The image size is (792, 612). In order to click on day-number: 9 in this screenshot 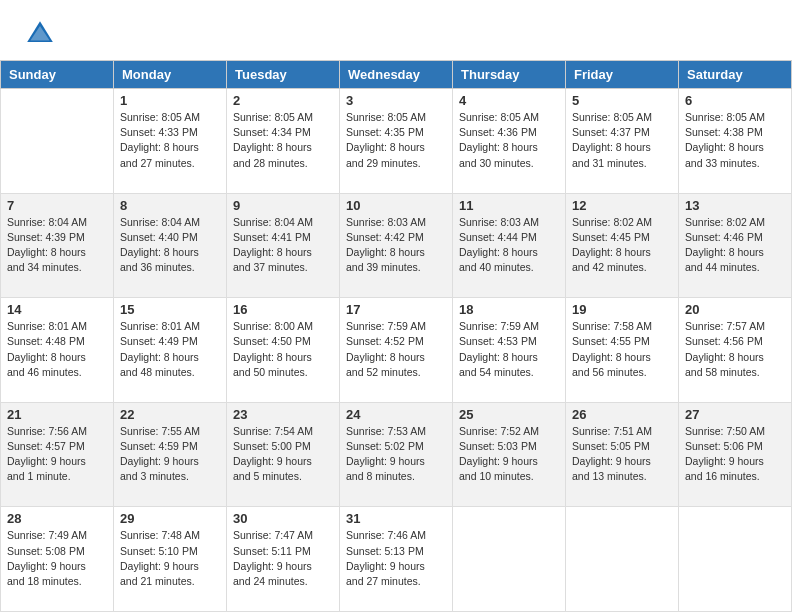, I will do `click(283, 206)`.